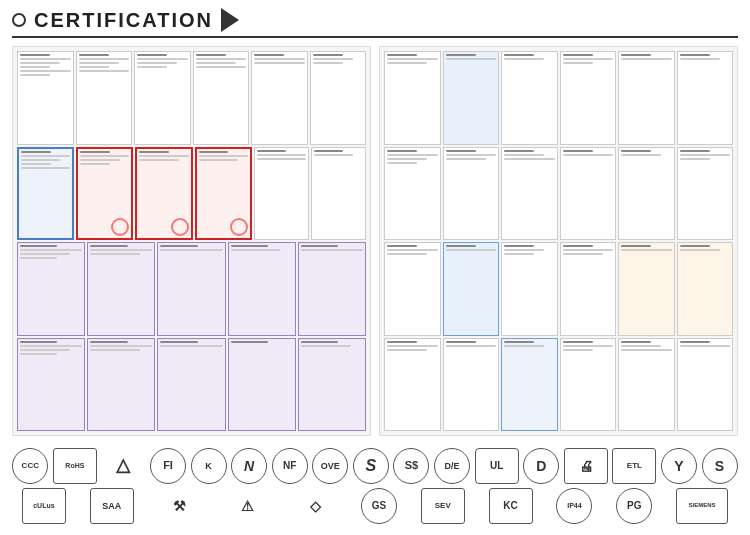 This screenshot has width=750, height=535. I want to click on diamond-logo: ◇, so click(315, 506).